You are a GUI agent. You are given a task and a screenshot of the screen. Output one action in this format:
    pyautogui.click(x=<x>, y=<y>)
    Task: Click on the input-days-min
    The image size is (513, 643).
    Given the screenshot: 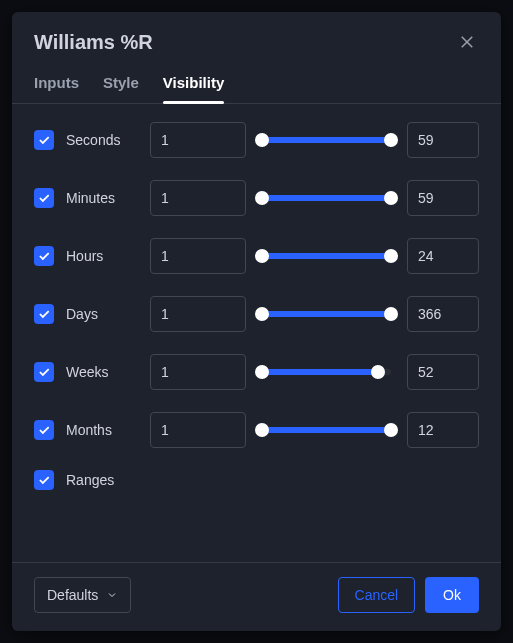 What is the action you would take?
    pyautogui.click(x=198, y=314)
    